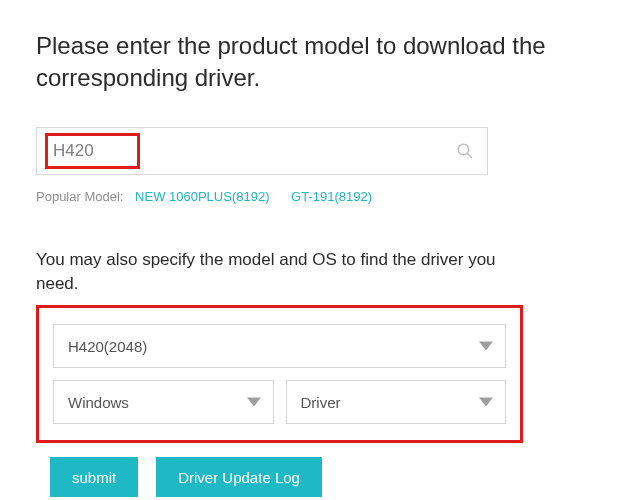 Image resolution: width=644 pixels, height=500 pixels. What do you see at coordinates (239, 477) in the screenshot?
I see `driver-update-log-button: Driver Update Log` at bounding box center [239, 477].